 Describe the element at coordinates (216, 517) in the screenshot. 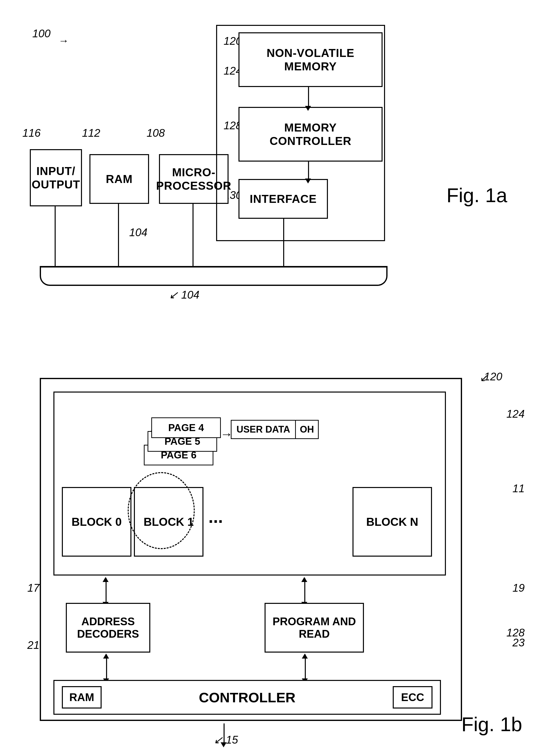

I see `dots: ...` at that location.